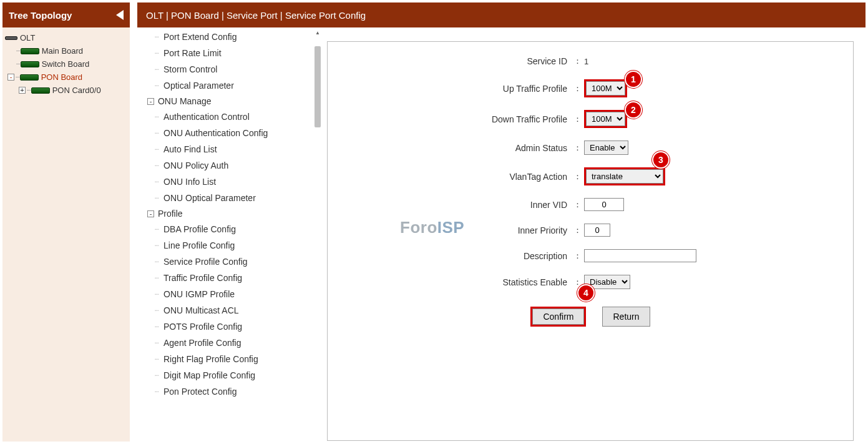 The image size is (868, 444). What do you see at coordinates (590, 61) in the screenshot?
I see `row-service-id: Service ID ： 1` at bounding box center [590, 61].